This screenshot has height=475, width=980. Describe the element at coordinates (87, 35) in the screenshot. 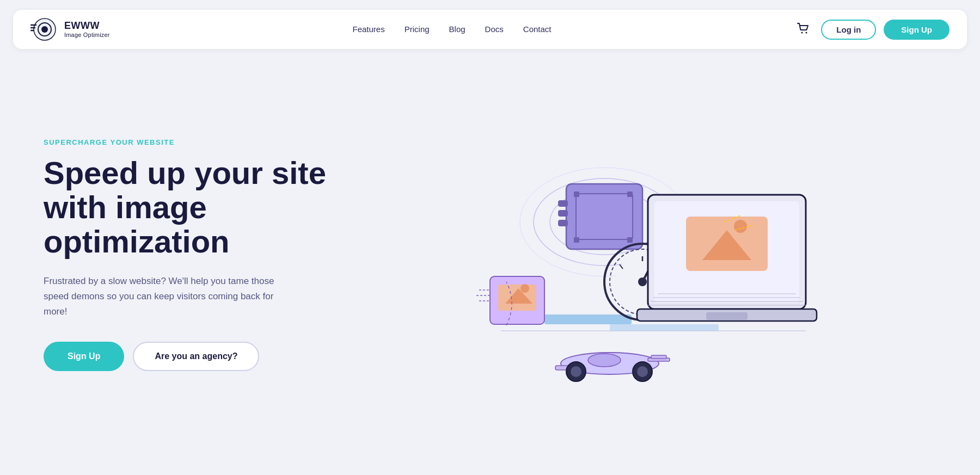

I see `brand-subtitle: Image Optimizer` at that location.